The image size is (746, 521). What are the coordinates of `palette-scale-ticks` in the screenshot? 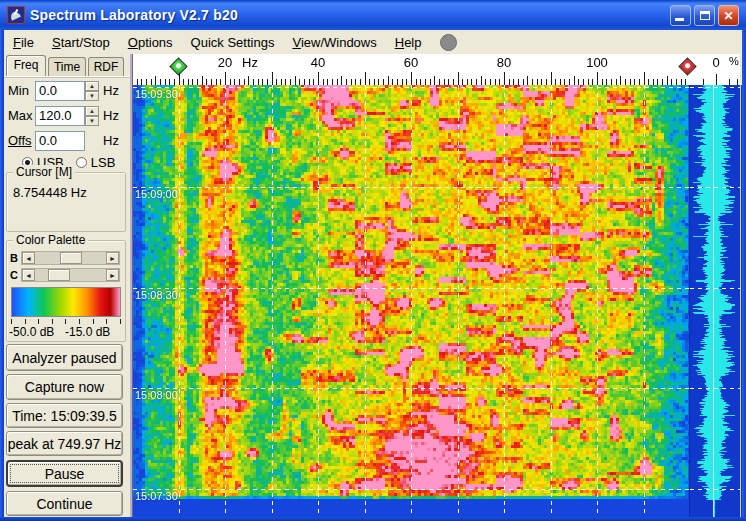 It's located at (66, 322).